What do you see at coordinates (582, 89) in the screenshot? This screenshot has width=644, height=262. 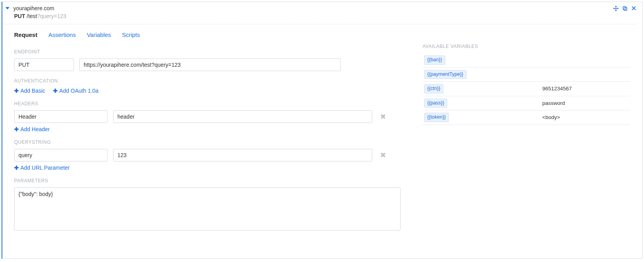 I see `var-value: 9651234567` at bounding box center [582, 89].